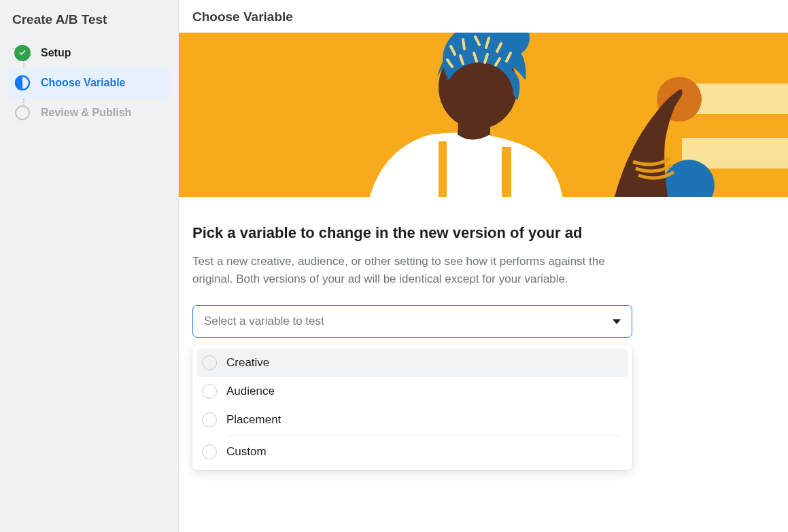  I want to click on option-placement: Placement, so click(412, 420).